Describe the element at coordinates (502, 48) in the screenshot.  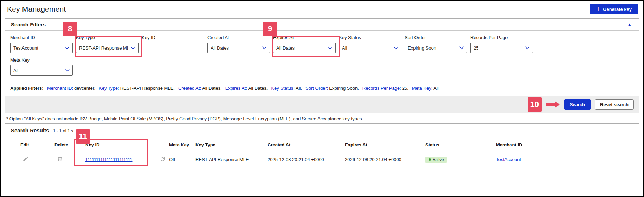
I see `records-per-page-select: 25` at that location.